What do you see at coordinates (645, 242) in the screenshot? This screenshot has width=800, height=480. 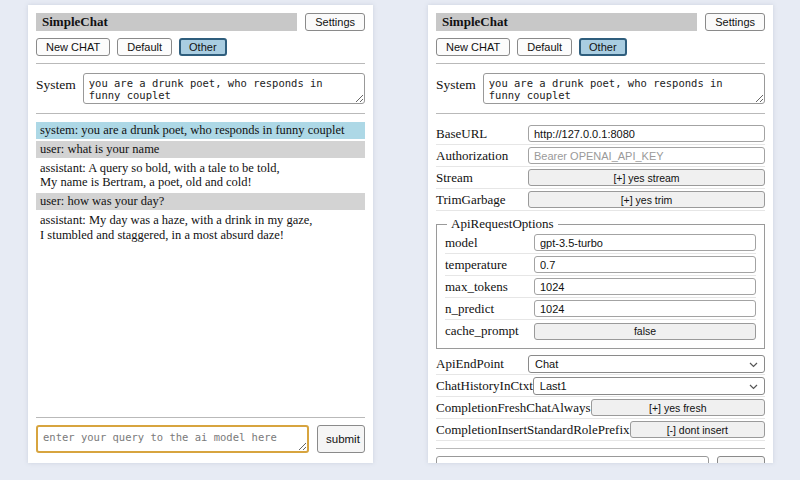 I see `model-input` at bounding box center [645, 242].